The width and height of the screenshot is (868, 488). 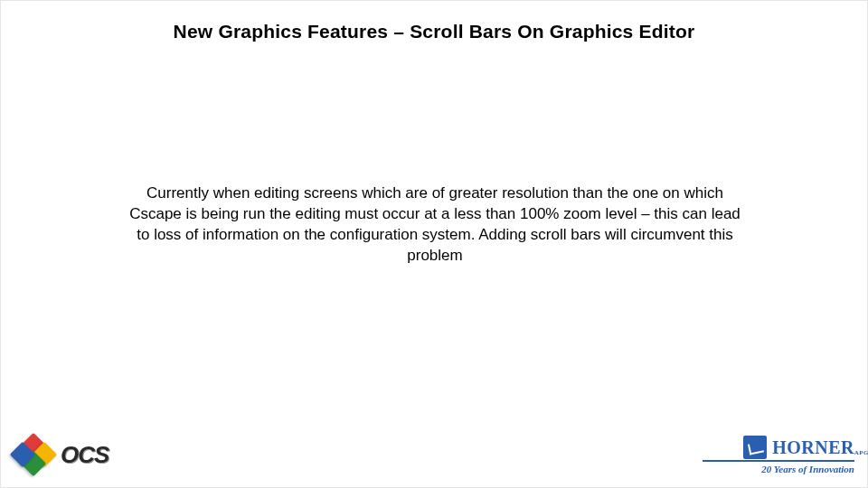 I want to click on ocs-logo: OCS, so click(x=61, y=455).